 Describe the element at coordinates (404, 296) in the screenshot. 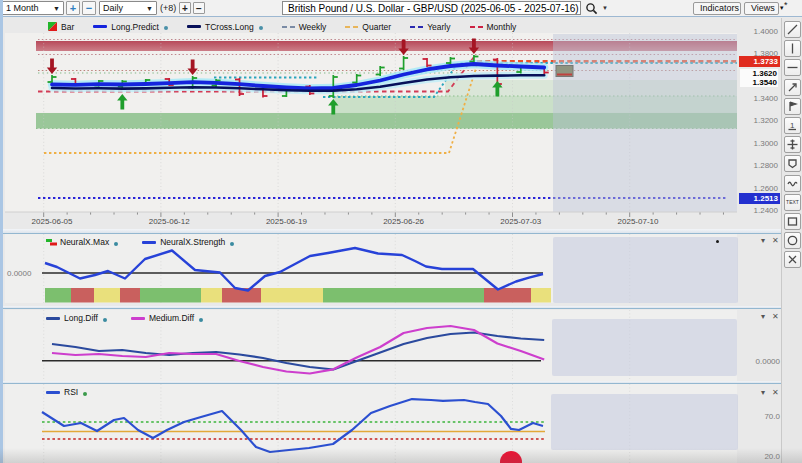

I see `neural-state-strip-green` at that location.